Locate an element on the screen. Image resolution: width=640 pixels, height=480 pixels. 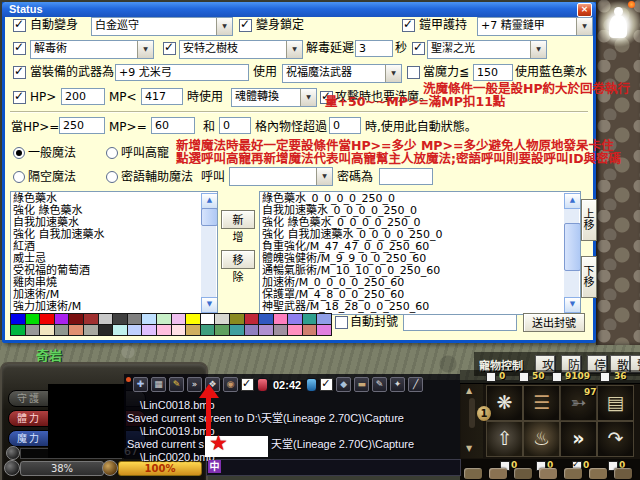
weapon-input: +9 尤米弓 is located at coordinates (182, 72).